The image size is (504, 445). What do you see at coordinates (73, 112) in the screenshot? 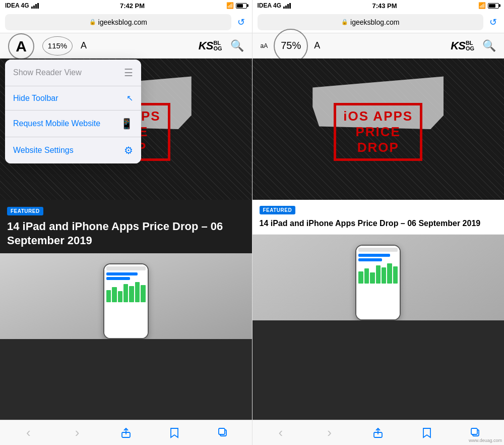
I see `dropdown-menu: Show Reader View ☰ Hide Toolbar ↖ Reques…` at bounding box center [73, 112].